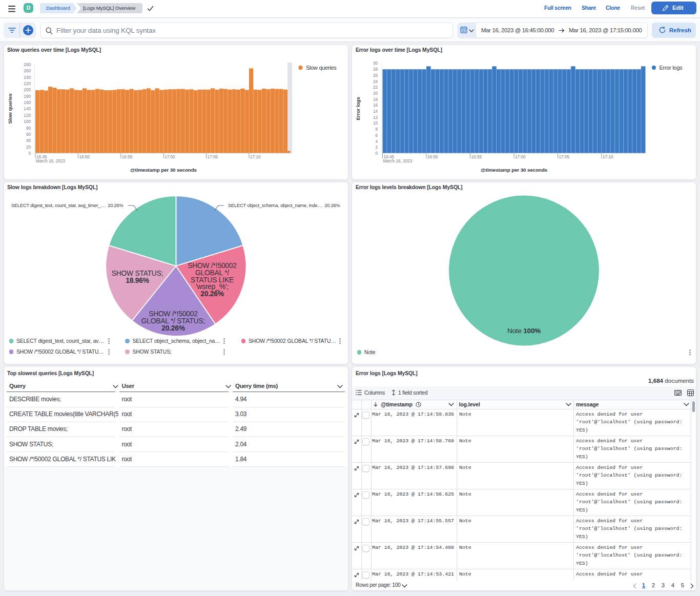 The height and width of the screenshot is (596, 700). What do you see at coordinates (376, 129) in the screenshot?
I see `svg-text: 8` at bounding box center [376, 129].